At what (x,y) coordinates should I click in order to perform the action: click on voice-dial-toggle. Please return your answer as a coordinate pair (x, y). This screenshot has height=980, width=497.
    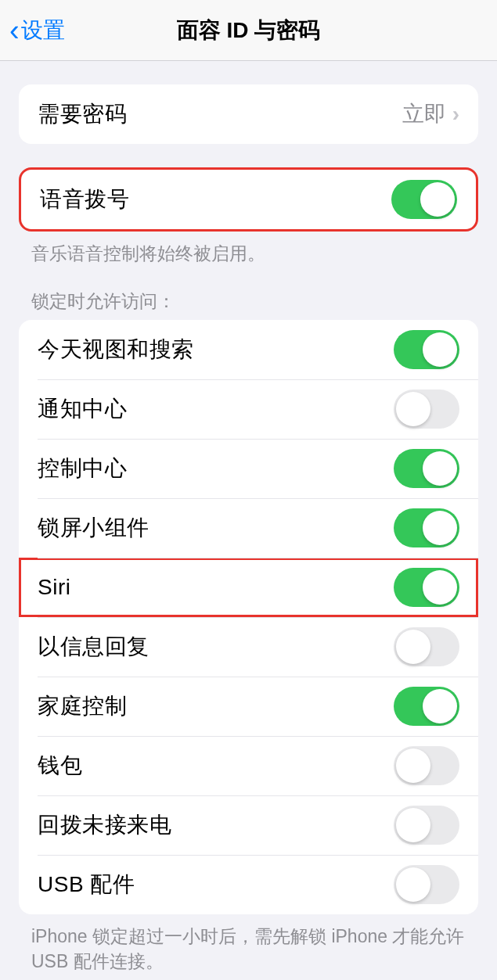
    Looking at the image, I should click on (424, 199).